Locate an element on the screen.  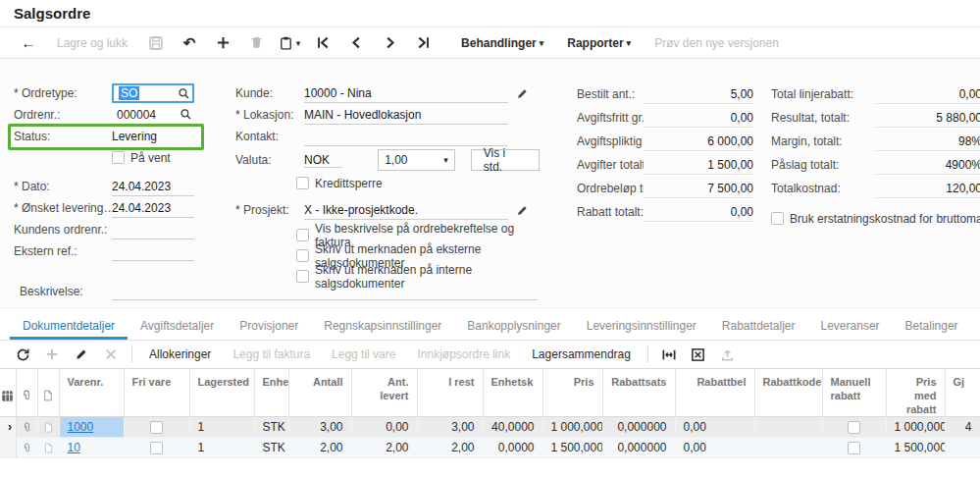
column-header-varenr: Varenr. is located at coordinates (91, 393).